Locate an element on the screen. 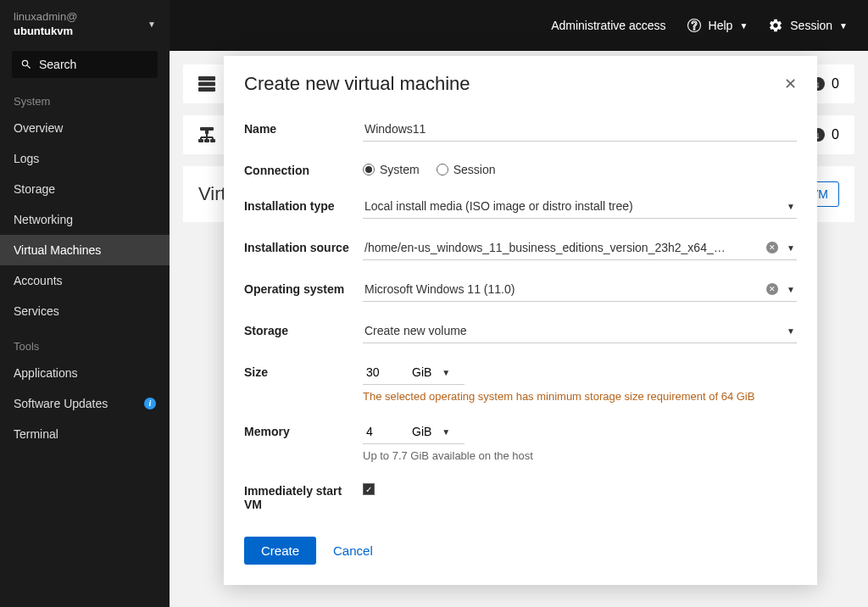 The width and height of the screenshot is (868, 607). radio-unchecked-icon is located at coordinates (442, 170).